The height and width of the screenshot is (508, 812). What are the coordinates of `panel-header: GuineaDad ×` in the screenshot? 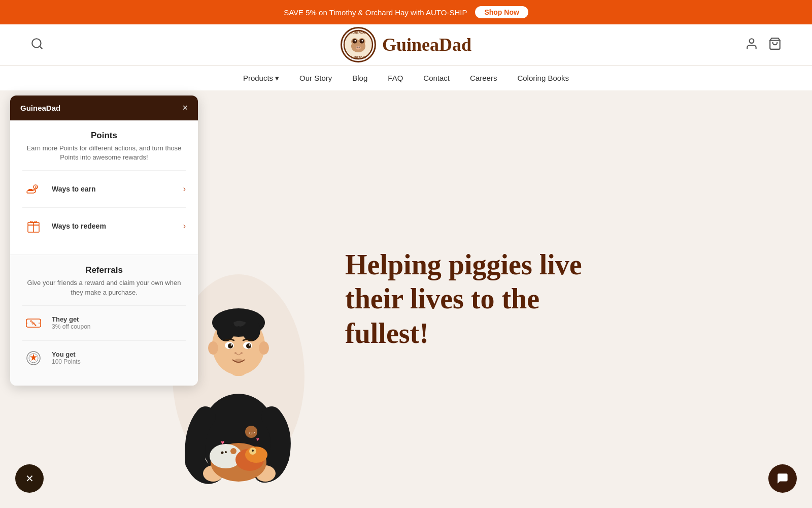 It's located at (104, 108).